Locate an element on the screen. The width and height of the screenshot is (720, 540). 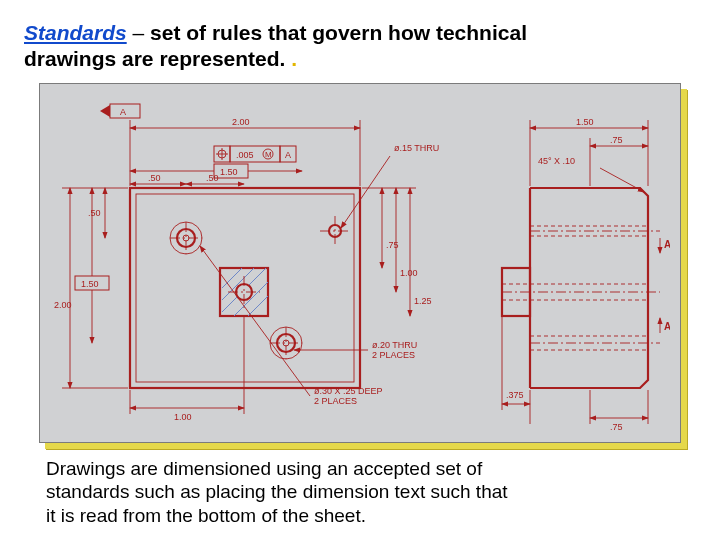
heading-rest1: set of rules that govern how technical is located at coordinates (338, 32).